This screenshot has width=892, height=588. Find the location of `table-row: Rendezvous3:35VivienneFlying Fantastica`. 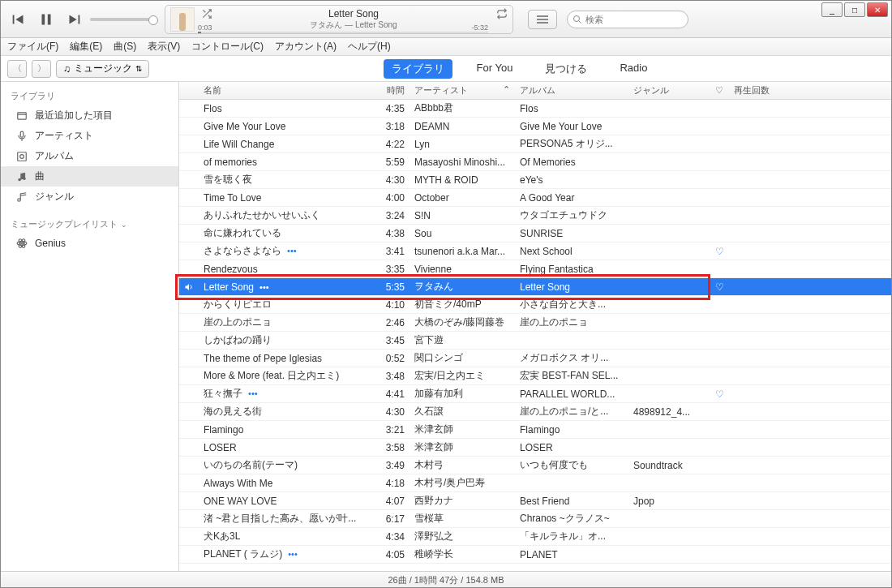

table-row: Rendezvous3:35VivienneFlying Fantastica is located at coordinates (535, 269).